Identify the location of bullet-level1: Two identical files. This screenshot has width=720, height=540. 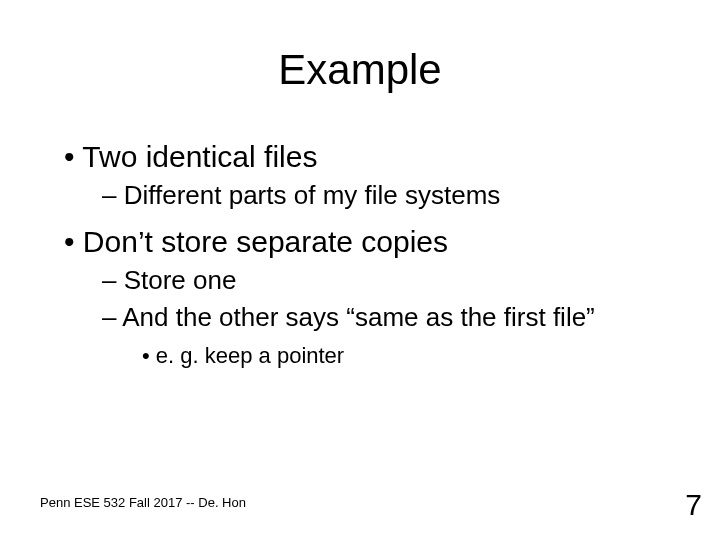
(372, 157).